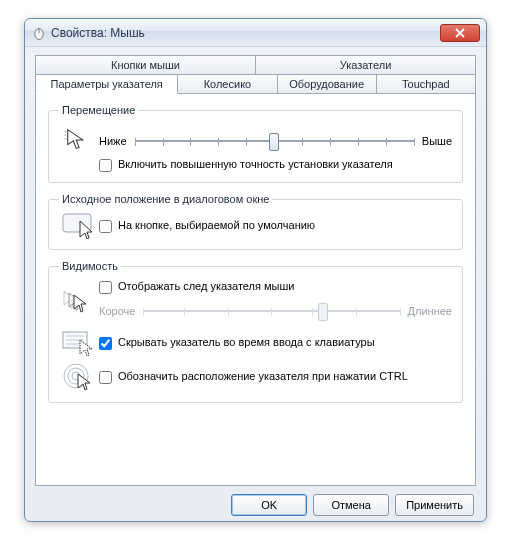 Image resolution: width=511 pixels, height=543 pixels. I want to click on trails-icon, so click(79, 302).